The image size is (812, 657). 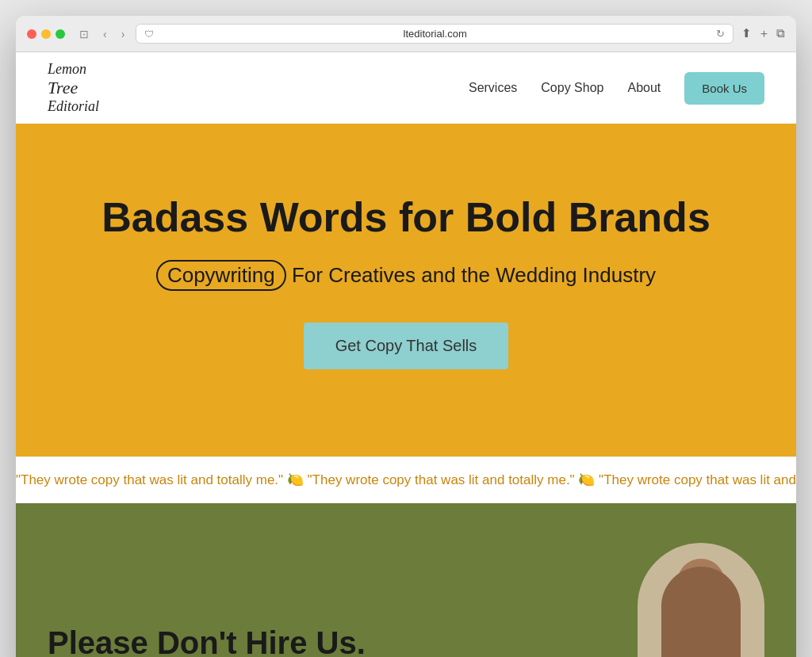 I want to click on browser-actions: ⬆ ＋ ⧉, so click(x=763, y=33).